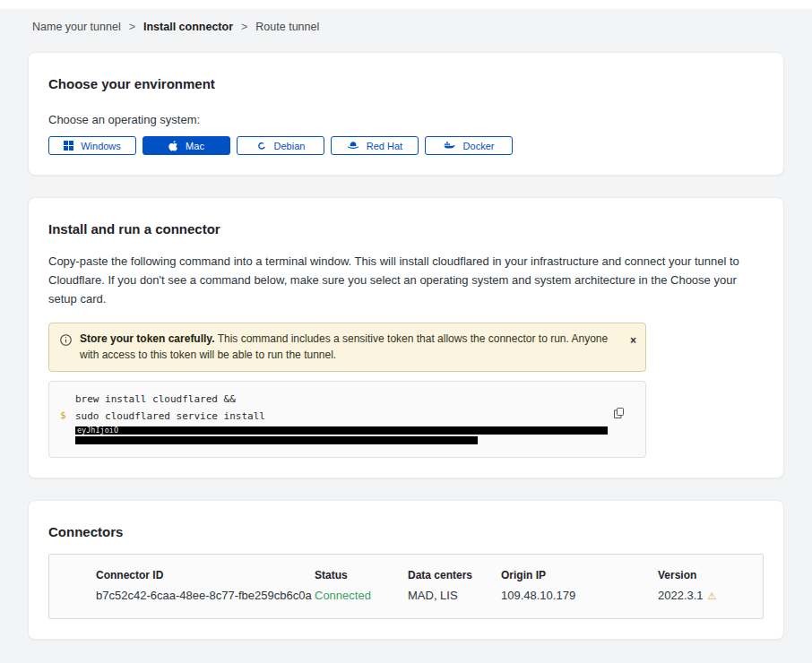 This screenshot has width=812, height=663. Describe the element at coordinates (406, 120) in the screenshot. I see `os-label: Choose an operating system:` at that location.